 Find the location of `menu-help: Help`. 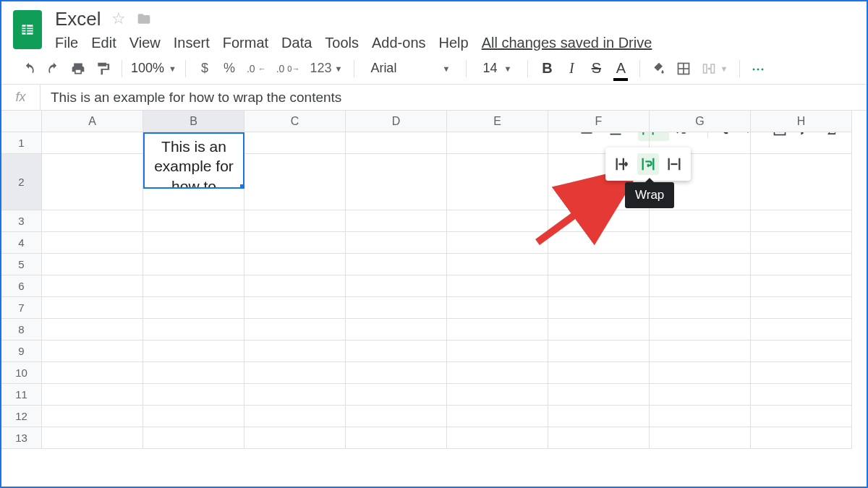

menu-help: Help is located at coordinates (454, 43).